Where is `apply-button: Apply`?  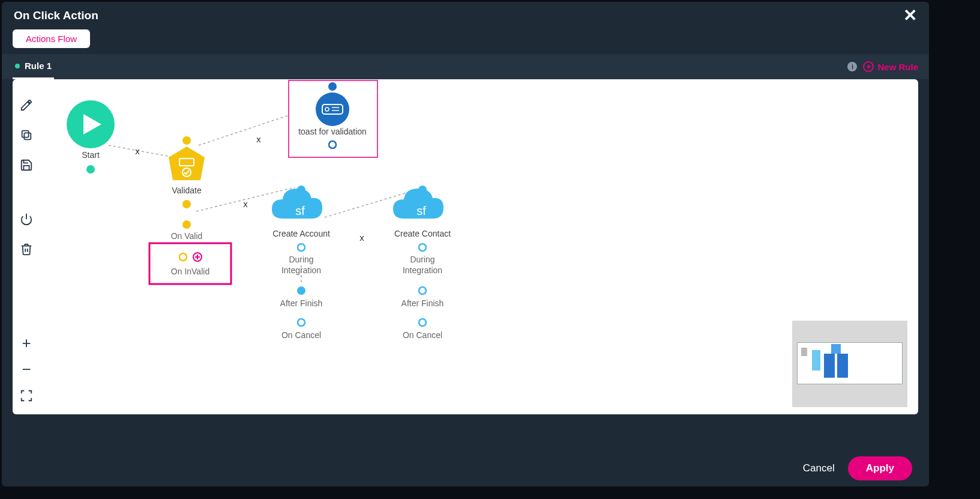 apply-button: Apply is located at coordinates (880, 468).